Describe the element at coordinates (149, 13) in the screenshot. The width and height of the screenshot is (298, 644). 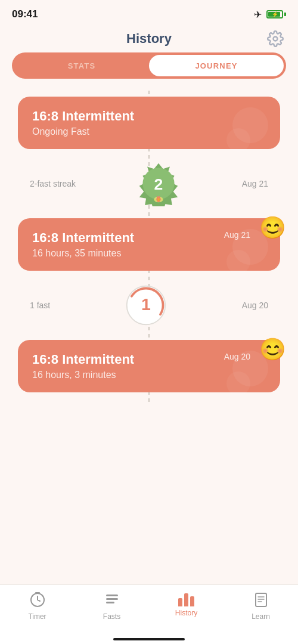
I see `status-bar: 09:41 ✈ ⚡` at that location.